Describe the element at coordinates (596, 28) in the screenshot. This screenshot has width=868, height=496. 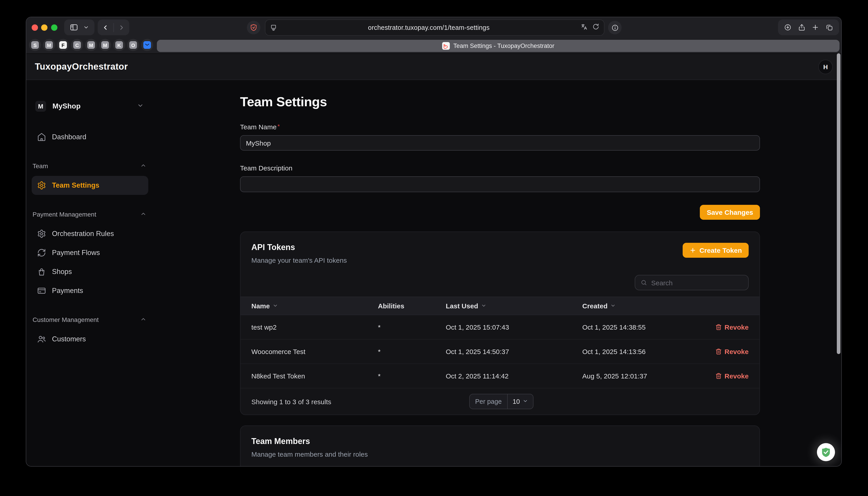
I see `reload-icon` at that location.